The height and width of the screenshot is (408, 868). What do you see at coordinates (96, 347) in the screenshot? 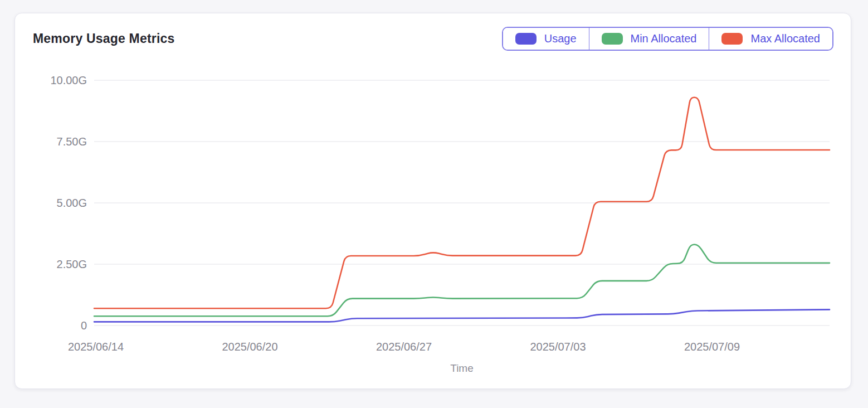
I see `x-tick-label: 2025/06/14` at bounding box center [96, 347].